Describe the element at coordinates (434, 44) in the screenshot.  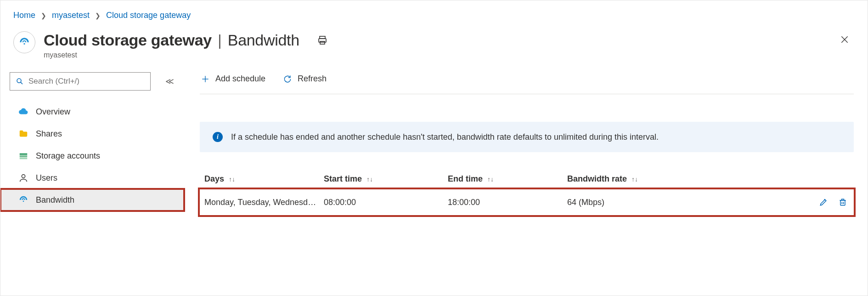
I see `page-header: Cloud storage gateway | Bandwidth myaset…` at that location.